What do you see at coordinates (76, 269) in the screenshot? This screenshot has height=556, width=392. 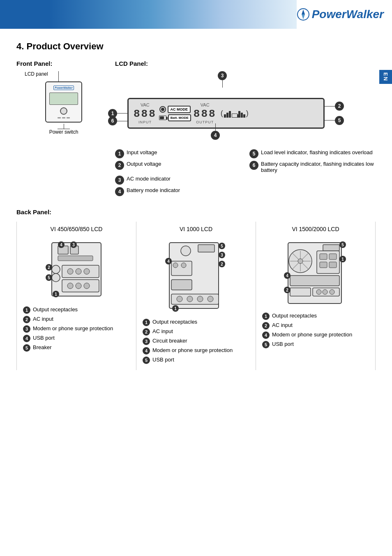 I see `vi450-device-drawing: 4 3 2 5 1` at bounding box center [76, 269].